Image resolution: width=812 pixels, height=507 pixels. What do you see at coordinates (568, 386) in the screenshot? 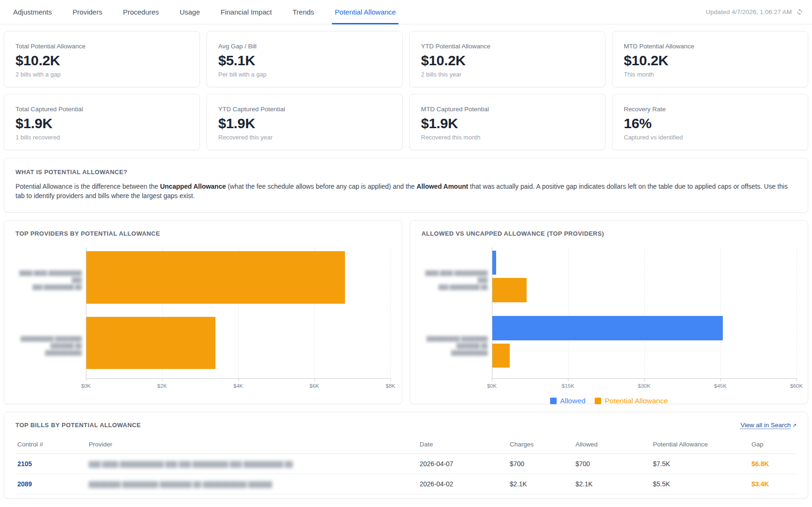
I see `x-axis-tick-label: $15K` at bounding box center [568, 386].